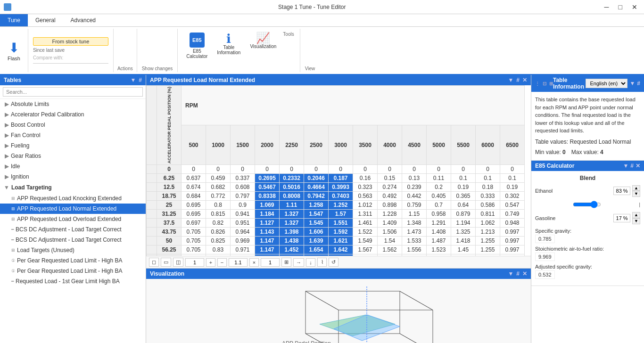 The width and height of the screenshot is (644, 343). I want to click on table-cell: 1.408, so click(439, 232).